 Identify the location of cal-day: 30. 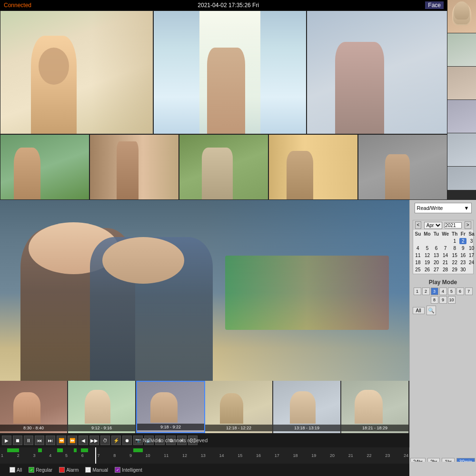
(463, 269).